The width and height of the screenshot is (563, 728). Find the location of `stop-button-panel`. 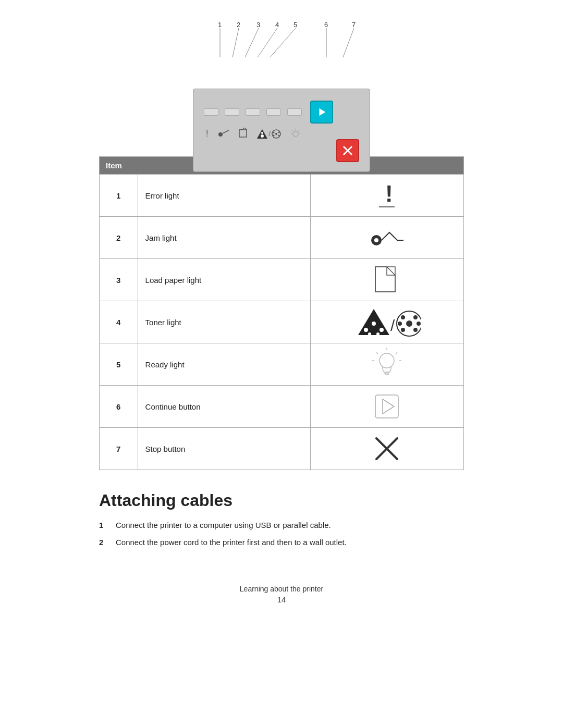

stop-button-panel is located at coordinates (348, 151).